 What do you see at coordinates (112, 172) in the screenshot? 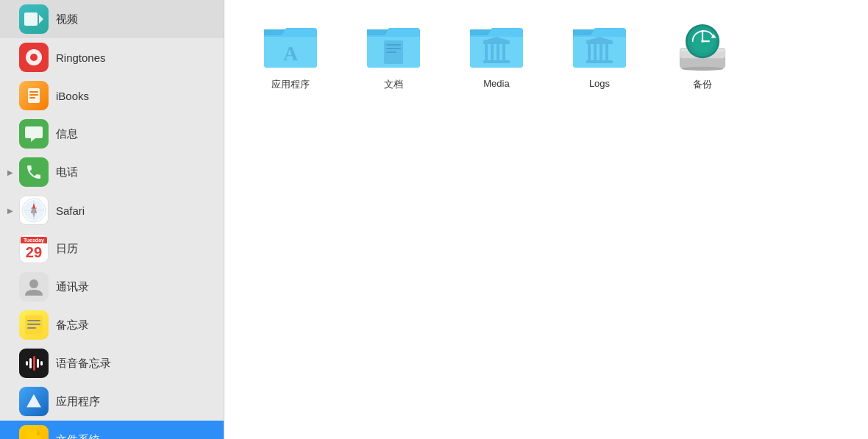
I see `sidebar-item-phone: ▶ 电话` at bounding box center [112, 172].